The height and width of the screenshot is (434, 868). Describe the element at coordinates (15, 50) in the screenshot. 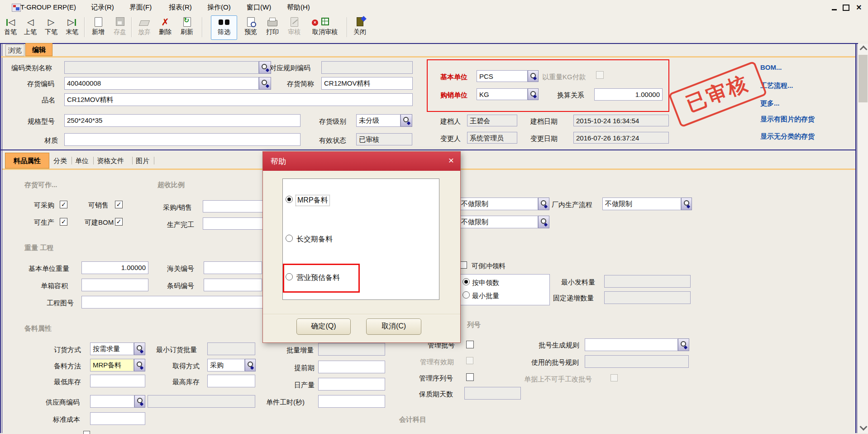

I see `tab-browse: 浏览` at that location.